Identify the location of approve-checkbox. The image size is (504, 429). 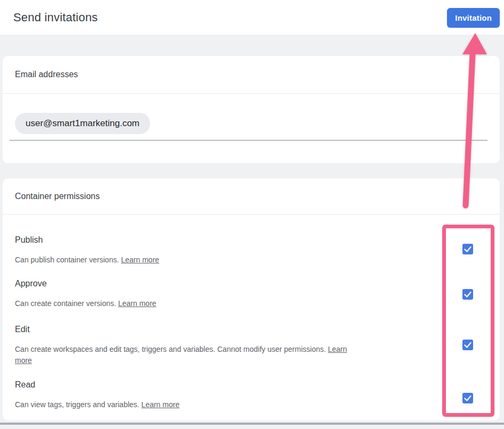
(468, 294).